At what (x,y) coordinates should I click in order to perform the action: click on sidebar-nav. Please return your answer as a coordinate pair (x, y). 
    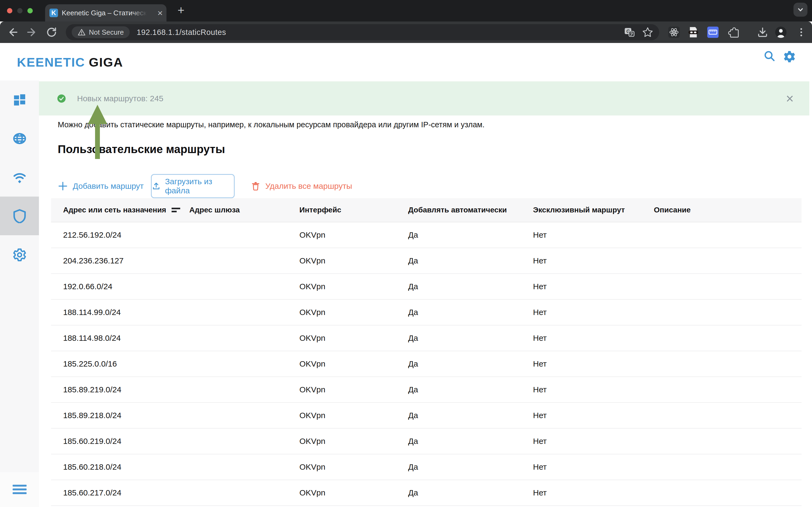
    Looking at the image, I should click on (19, 276).